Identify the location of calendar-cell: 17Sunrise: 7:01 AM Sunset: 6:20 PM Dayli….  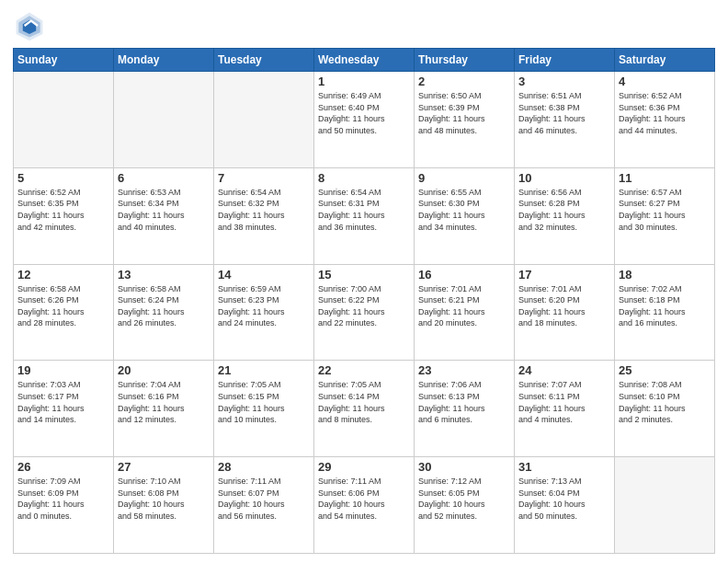
(564, 313).